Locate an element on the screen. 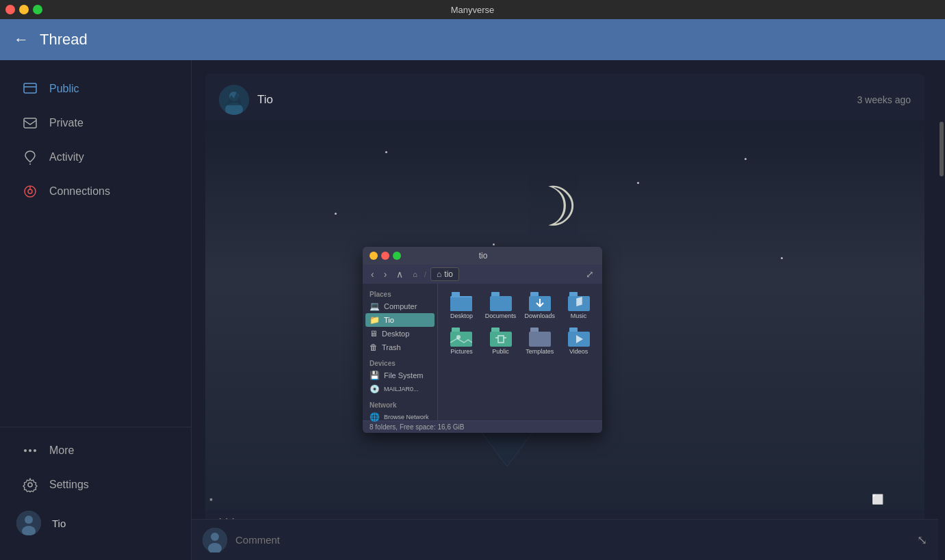  fm-item-computer: 💻 Computer is located at coordinates (400, 306).